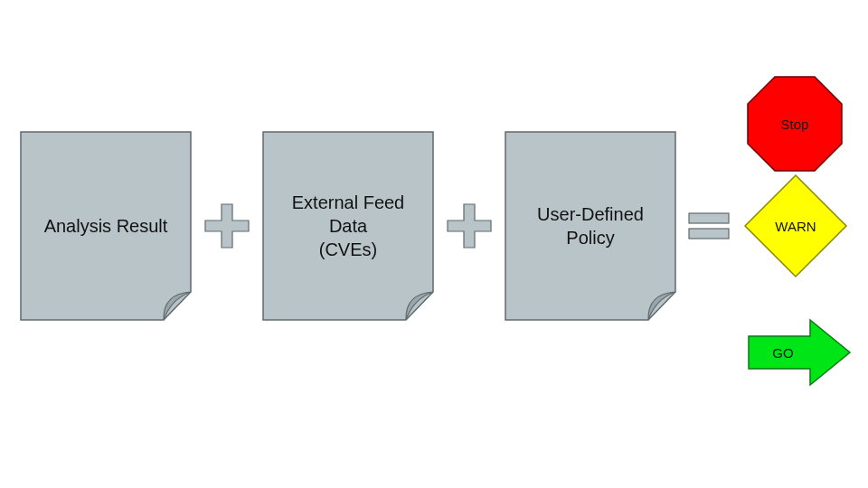 Image resolution: width=868 pixels, height=488 pixels. What do you see at coordinates (799, 352) in the screenshot?
I see `outcome-go: GO` at bounding box center [799, 352].